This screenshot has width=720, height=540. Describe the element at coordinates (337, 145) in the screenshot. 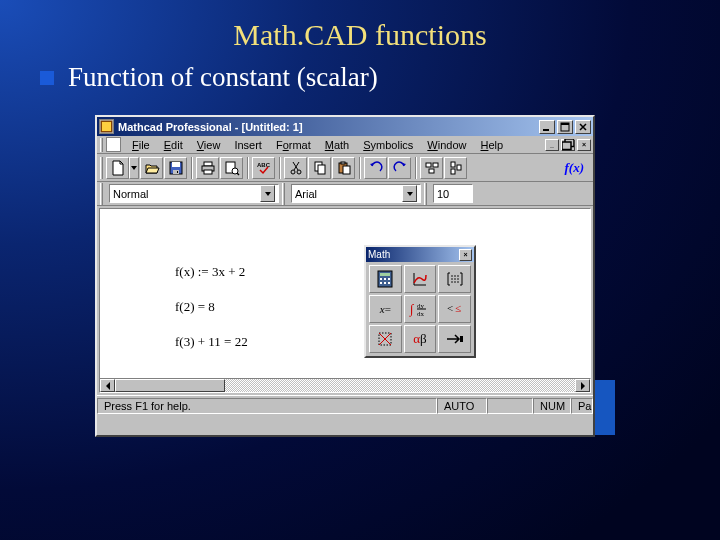

I see `menu-math: Math` at that location.